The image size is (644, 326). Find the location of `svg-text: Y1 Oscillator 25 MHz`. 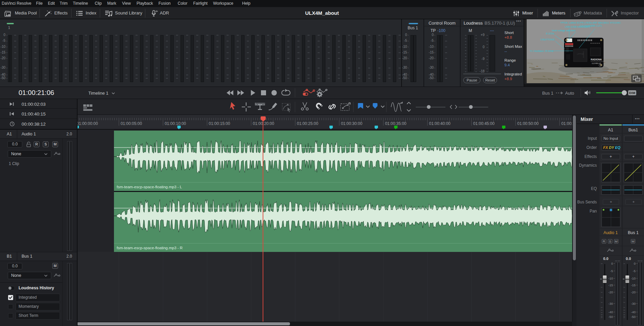

svg-text: Y1 Oscillator 25 MHz is located at coordinates (541, 51).